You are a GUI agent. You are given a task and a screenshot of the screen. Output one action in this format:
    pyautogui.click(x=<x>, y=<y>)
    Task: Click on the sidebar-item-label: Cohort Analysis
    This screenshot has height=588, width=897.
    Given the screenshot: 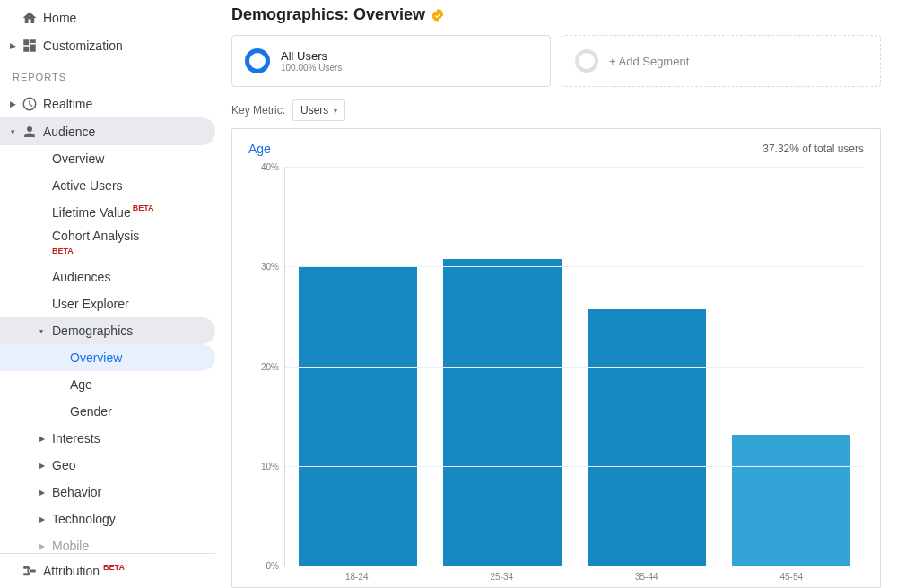 What is the action you would take?
    pyautogui.click(x=95, y=236)
    